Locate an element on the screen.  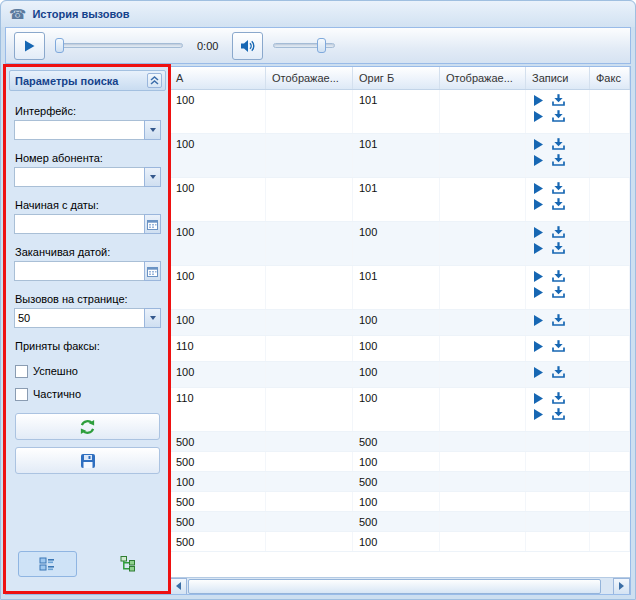
scroll-right-button is located at coordinates (622, 586).